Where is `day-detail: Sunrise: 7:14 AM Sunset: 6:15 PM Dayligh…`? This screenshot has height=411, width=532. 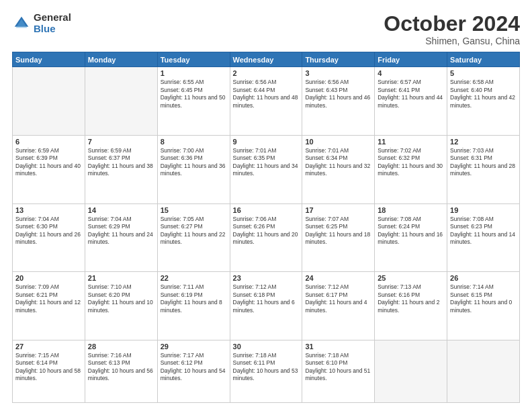 day-detail: Sunrise: 7:14 AM Sunset: 6:15 PM Dayligh… is located at coordinates (484, 299).